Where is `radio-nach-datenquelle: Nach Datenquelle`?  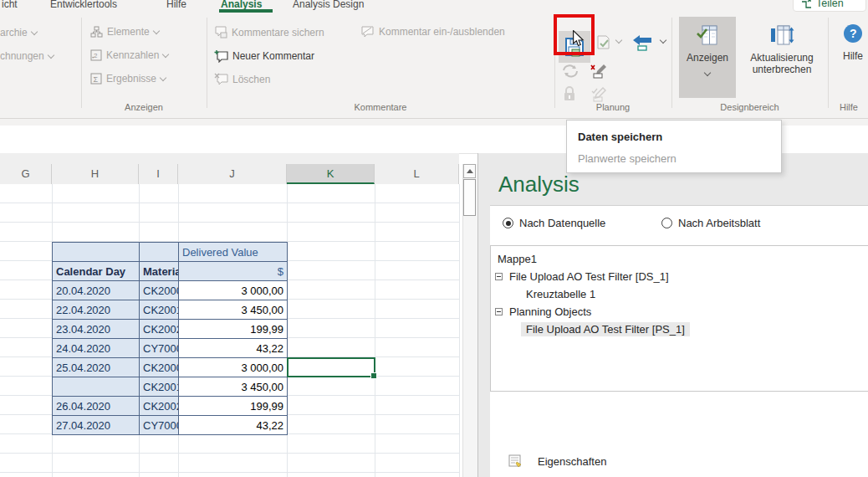
radio-nach-datenquelle: Nach Datenquelle is located at coordinates (554, 223).